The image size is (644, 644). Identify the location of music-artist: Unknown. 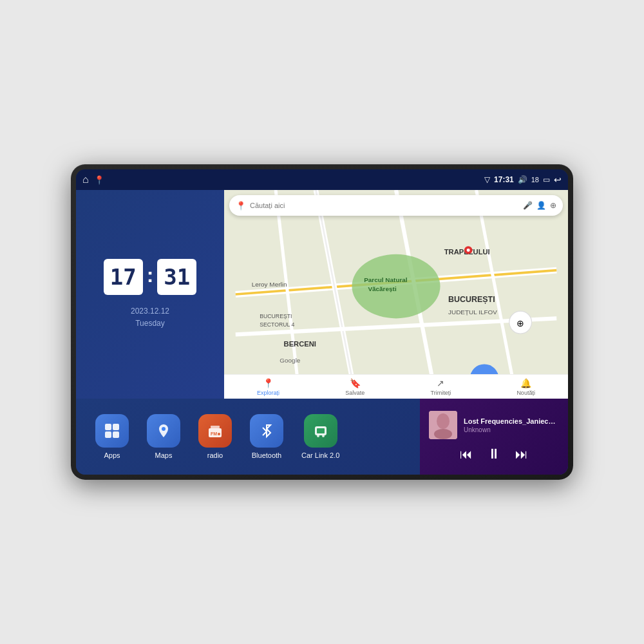
(511, 430).